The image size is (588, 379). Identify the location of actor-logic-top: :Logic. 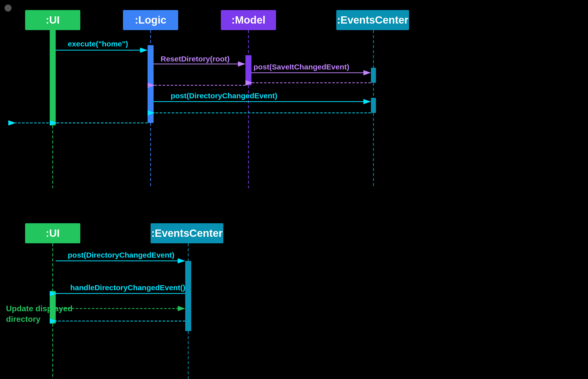
(151, 20).